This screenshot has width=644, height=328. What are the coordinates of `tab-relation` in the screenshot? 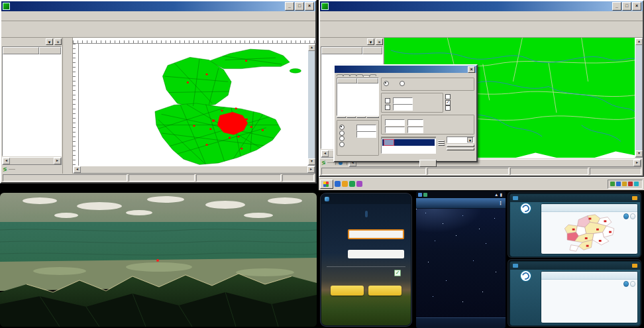 It's located at (360, 76).